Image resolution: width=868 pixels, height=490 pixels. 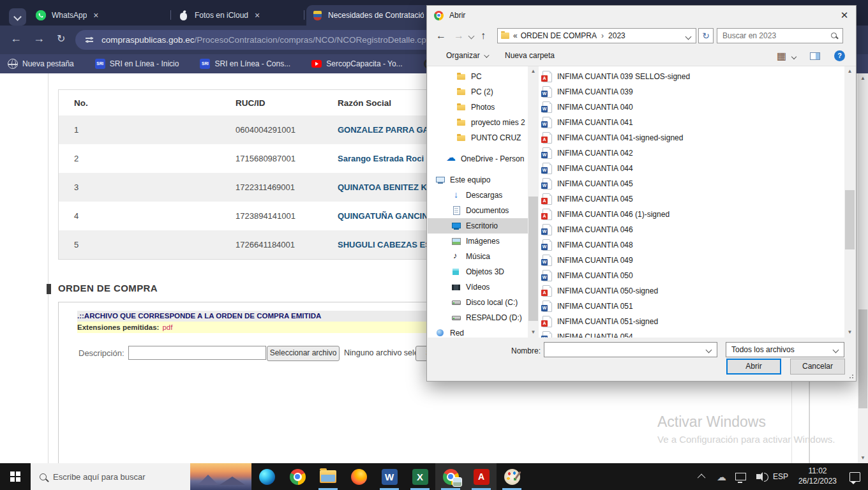 What do you see at coordinates (692, 260) in the screenshot?
I see `file-item: INFIMA CUANTIA 049` at bounding box center [692, 260].